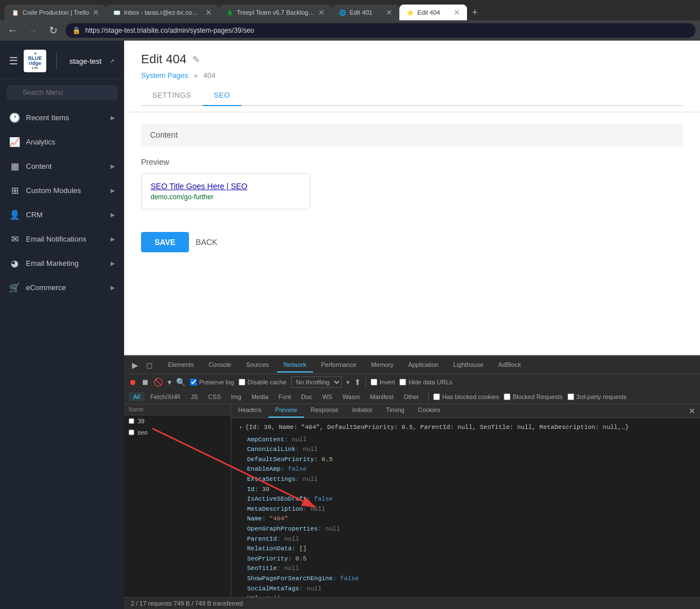 Image resolution: width=700 pixels, height=609 pixels. I want to click on panel-tab-cookies: Cookies, so click(429, 411).